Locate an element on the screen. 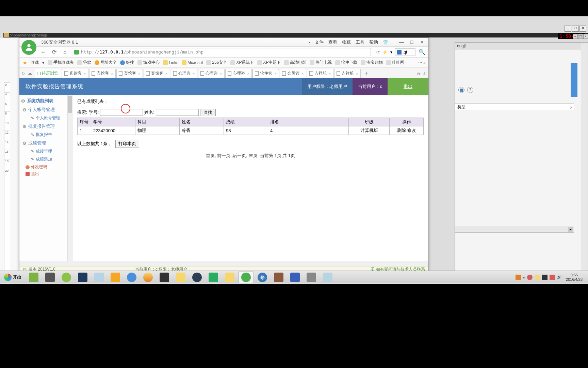 The width and height of the screenshot is (588, 368). minimize-icon: _ is located at coordinates (568, 29).